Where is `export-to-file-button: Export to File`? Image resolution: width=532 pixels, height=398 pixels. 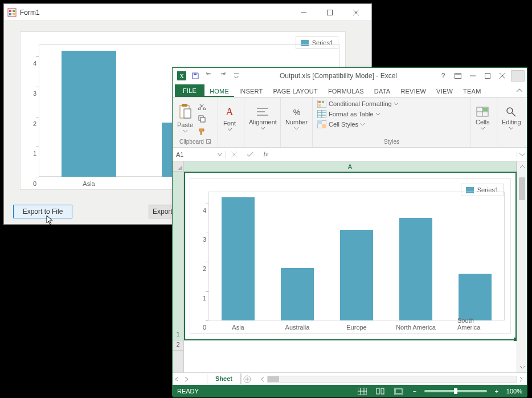
export-to-file-button: Export to File is located at coordinates (43, 212).